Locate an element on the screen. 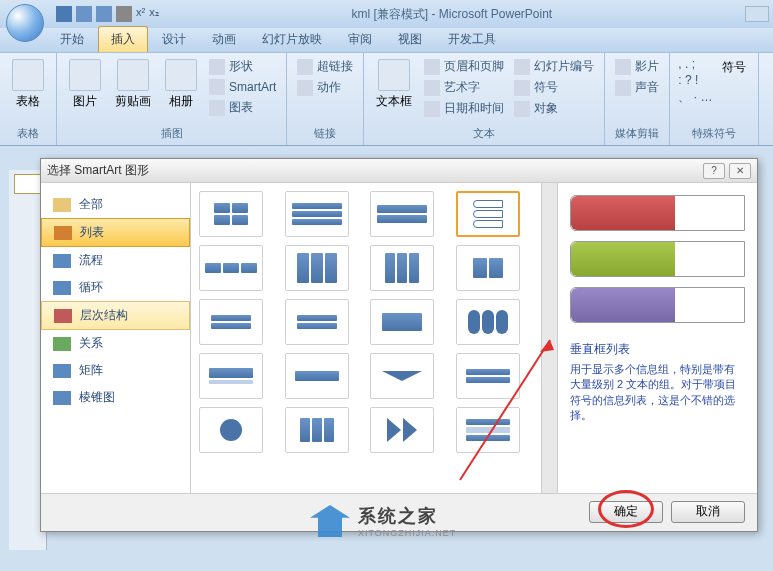 This screenshot has height=571, width=773. smartart-button: SmartArt is located at coordinates (242, 87).